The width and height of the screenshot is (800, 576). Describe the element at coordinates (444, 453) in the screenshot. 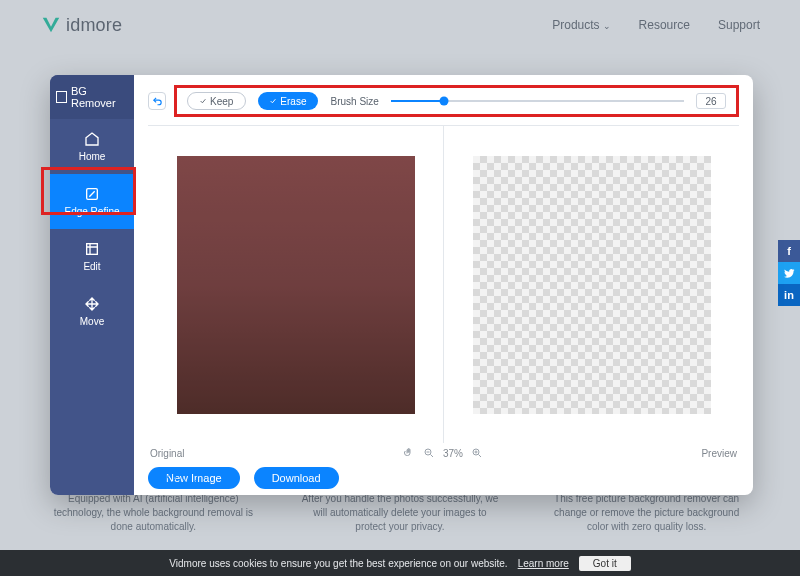

I see `canvas-footer: Original 37% Preview` at that location.